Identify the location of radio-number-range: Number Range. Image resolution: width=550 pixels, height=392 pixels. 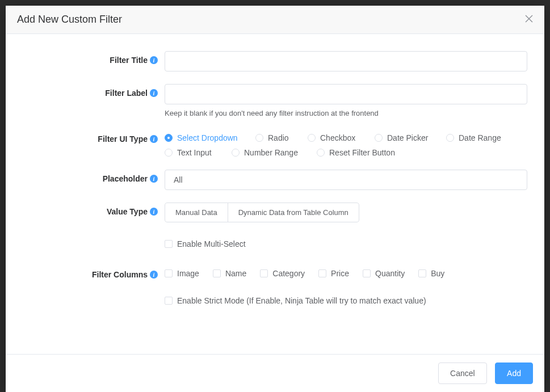
(274, 153).